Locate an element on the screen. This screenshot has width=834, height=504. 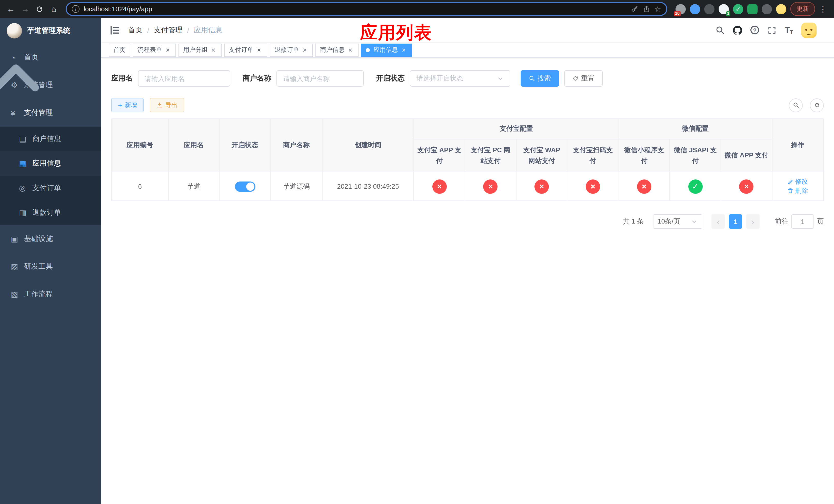
tab-process-form: 流程表单 × is located at coordinates (154, 50).